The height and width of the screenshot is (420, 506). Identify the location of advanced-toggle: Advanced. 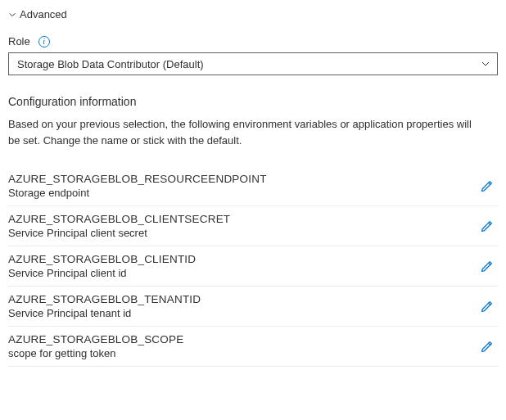
(253, 15).